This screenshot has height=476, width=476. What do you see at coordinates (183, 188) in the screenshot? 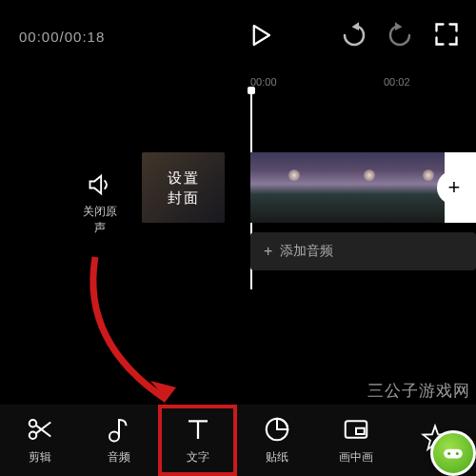
I see `set-cover-thumb: 设置 封面` at bounding box center [183, 188].